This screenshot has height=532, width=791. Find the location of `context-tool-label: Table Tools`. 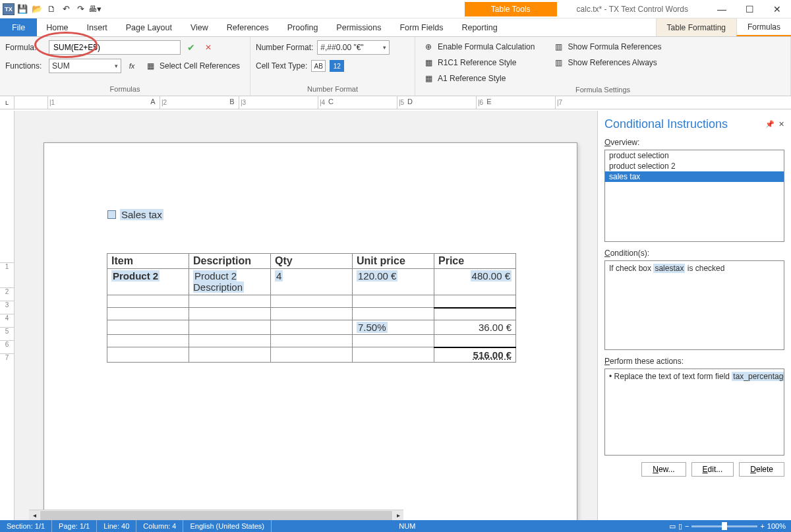

context-tool-label: Table Tools is located at coordinates (511, 9).